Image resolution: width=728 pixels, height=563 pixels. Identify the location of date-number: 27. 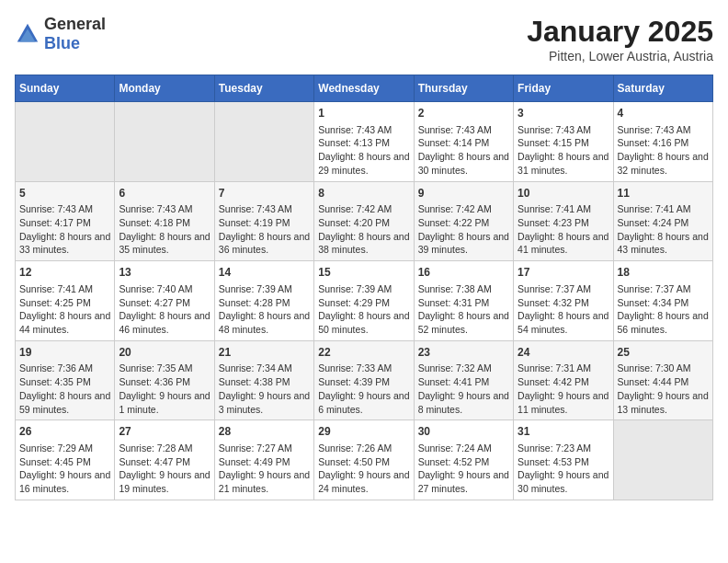
(164, 432).